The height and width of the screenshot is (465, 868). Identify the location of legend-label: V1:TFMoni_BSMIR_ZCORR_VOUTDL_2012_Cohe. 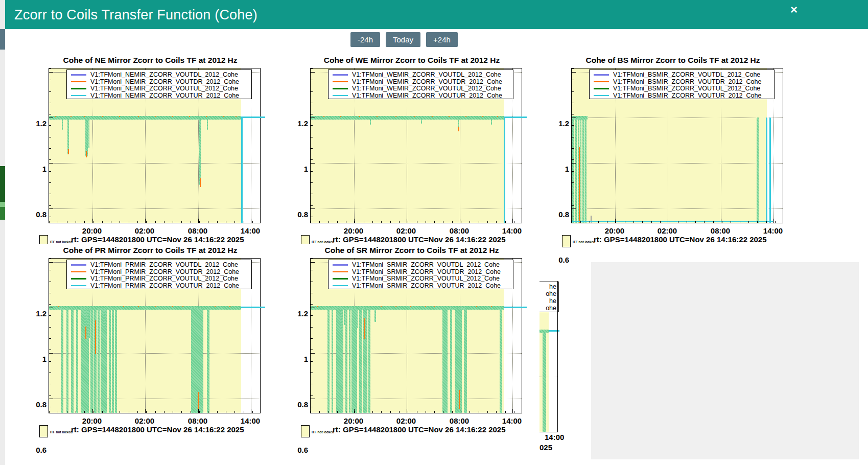
(687, 75).